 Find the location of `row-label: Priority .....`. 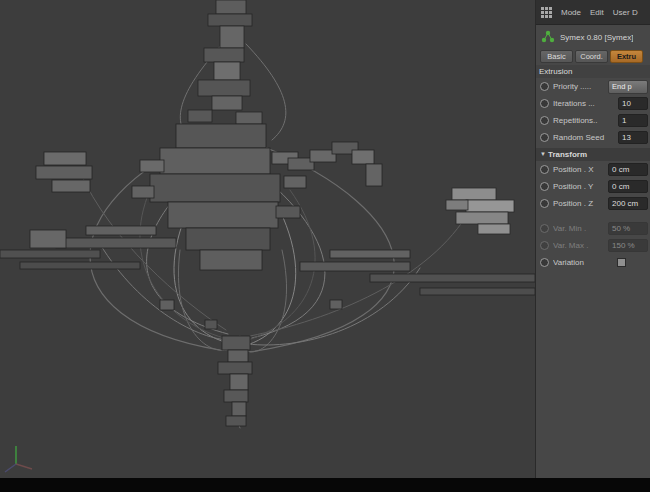

row-label: Priority ..... is located at coordinates (578, 86).